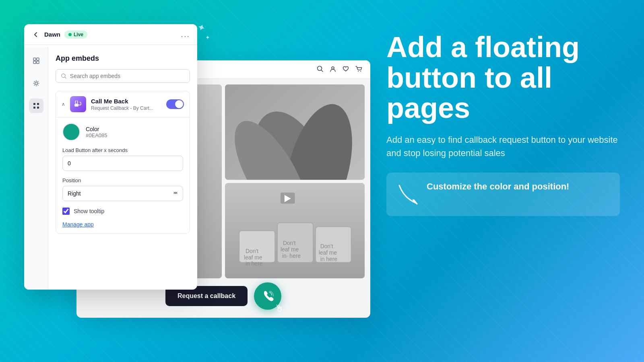  What do you see at coordinates (185, 35) in the screenshot?
I see `more-menu-button: ...` at bounding box center [185, 35].